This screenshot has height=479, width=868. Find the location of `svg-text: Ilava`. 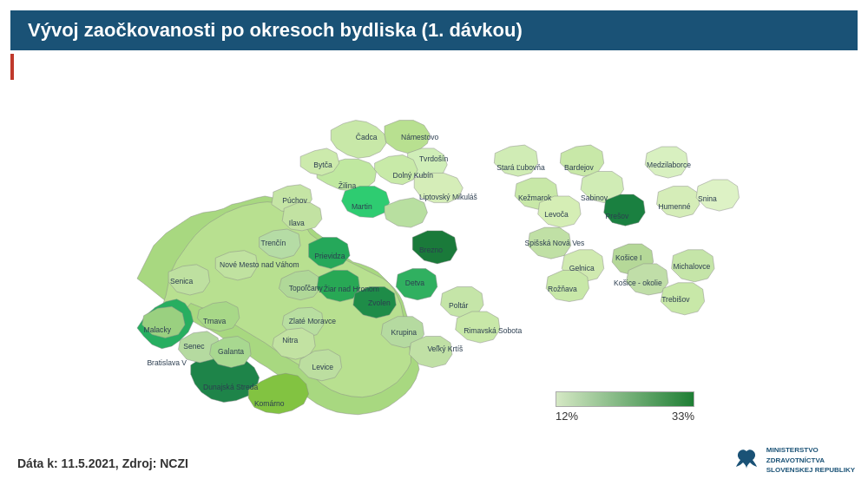

svg-text: Ilava is located at coordinates (297, 223).